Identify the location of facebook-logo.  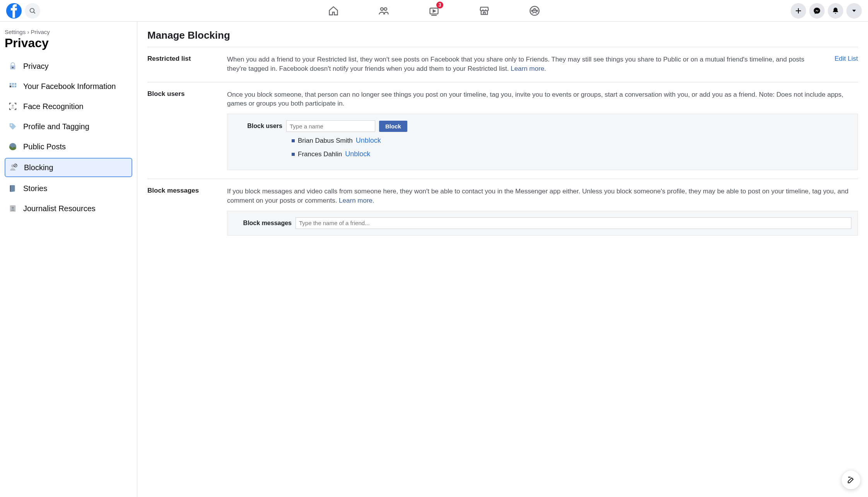
(14, 11).